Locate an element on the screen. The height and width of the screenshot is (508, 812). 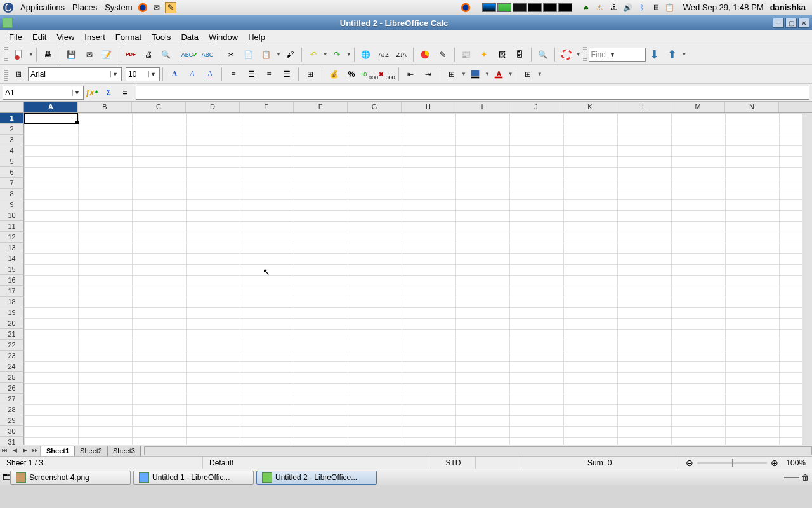
row-header: 18 is located at coordinates (12, 302).